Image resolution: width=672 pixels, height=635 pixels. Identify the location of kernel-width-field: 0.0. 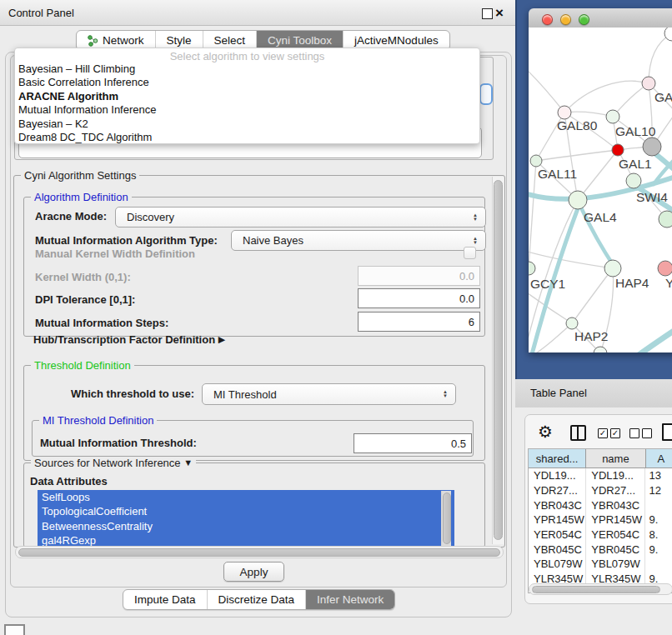
(419, 276).